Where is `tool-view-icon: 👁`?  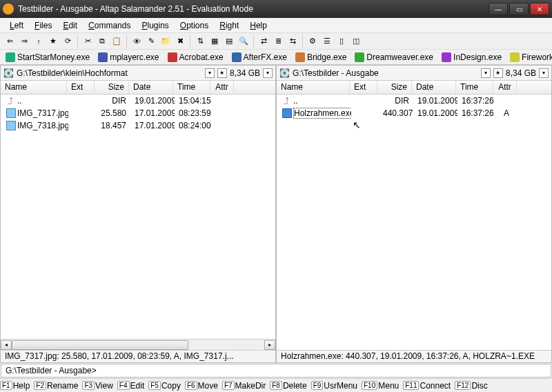
tool-view-icon: 👁 is located at coordinates (137, 41).